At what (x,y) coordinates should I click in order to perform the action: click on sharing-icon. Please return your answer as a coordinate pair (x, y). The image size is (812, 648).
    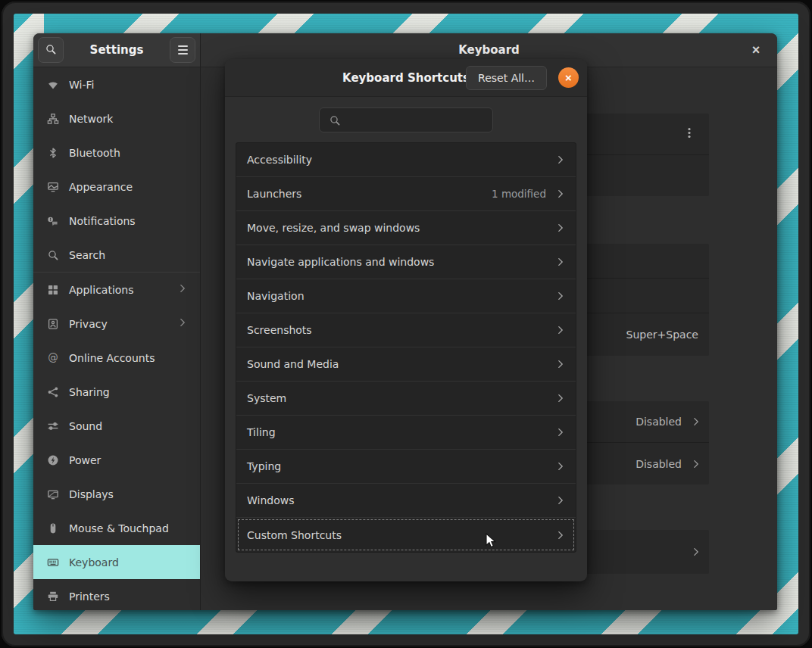
    Looking at the image, I should click on (53, 392).